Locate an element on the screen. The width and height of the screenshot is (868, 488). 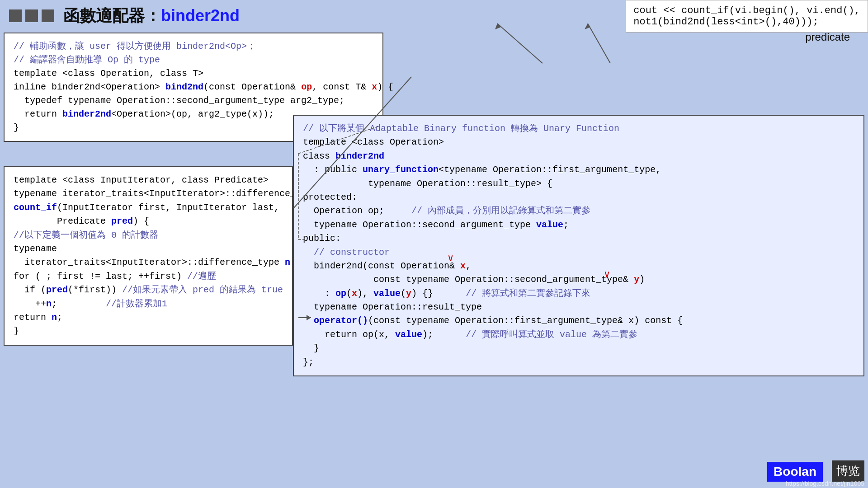
r-line12: const typename Operation::second_argumen… is located at coordinates (579, 280).